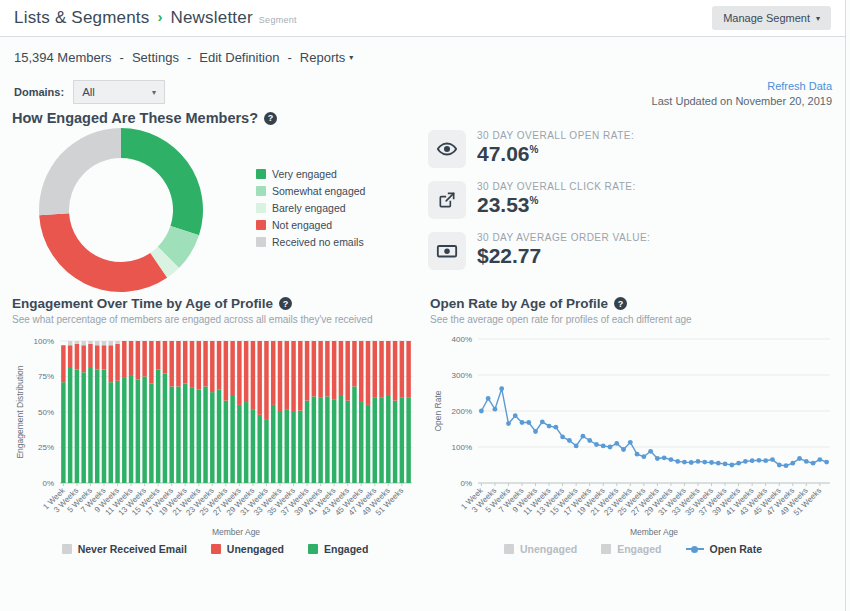  I want to click on legend-item-somewhat-engaged: Somewhat engaged, so click(310, 191).